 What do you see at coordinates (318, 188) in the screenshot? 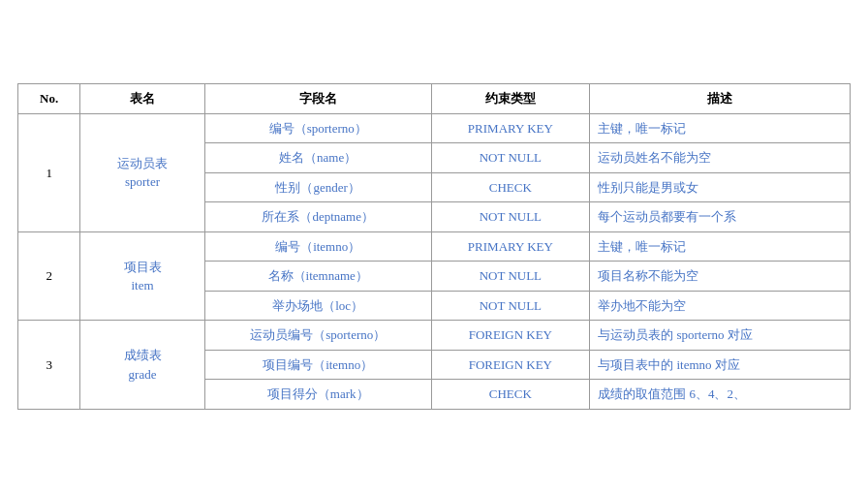
I see `cell-fieldname: 性别（gender）` at bounding box center [318, 188].